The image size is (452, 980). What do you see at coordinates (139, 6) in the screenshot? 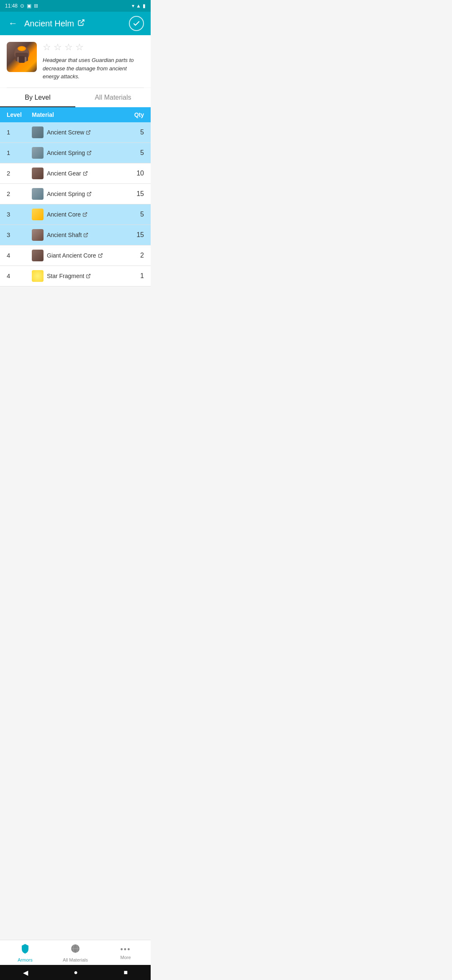
I see `signal-icon: ▲` at bounding box center [139, 6].